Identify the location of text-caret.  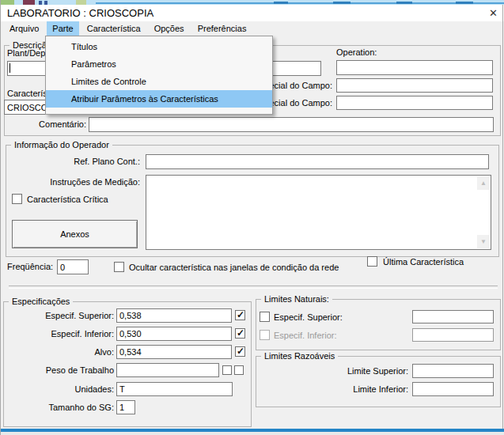
(9, 68).